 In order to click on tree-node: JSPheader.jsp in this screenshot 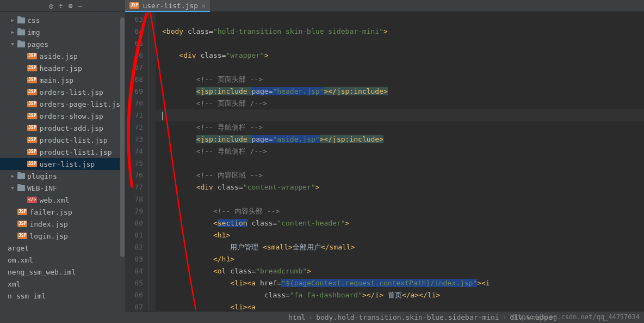, I will do `click(63, 68)`.